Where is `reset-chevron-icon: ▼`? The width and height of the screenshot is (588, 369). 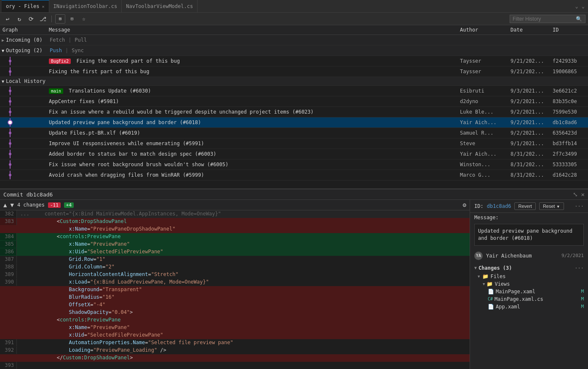 reset-chevron-icon: ▼ is located at coordinates (559, 207).